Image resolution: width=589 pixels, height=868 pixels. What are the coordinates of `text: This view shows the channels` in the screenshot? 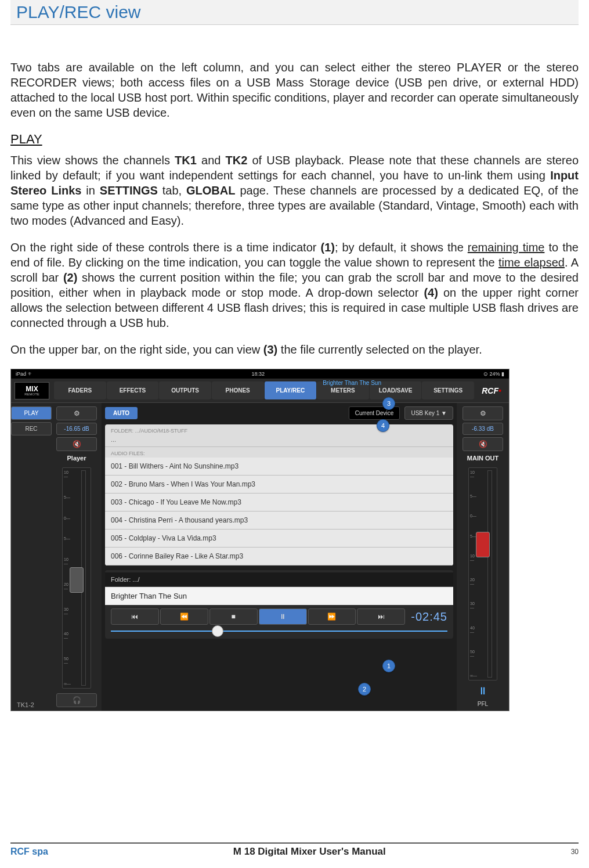 It's located at (93, 160).